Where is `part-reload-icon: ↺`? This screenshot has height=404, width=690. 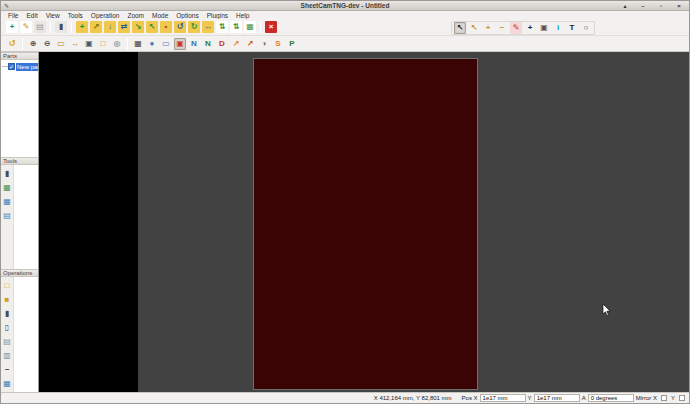
part-reload-icon: ↺ is located at coordinates (180, 27).